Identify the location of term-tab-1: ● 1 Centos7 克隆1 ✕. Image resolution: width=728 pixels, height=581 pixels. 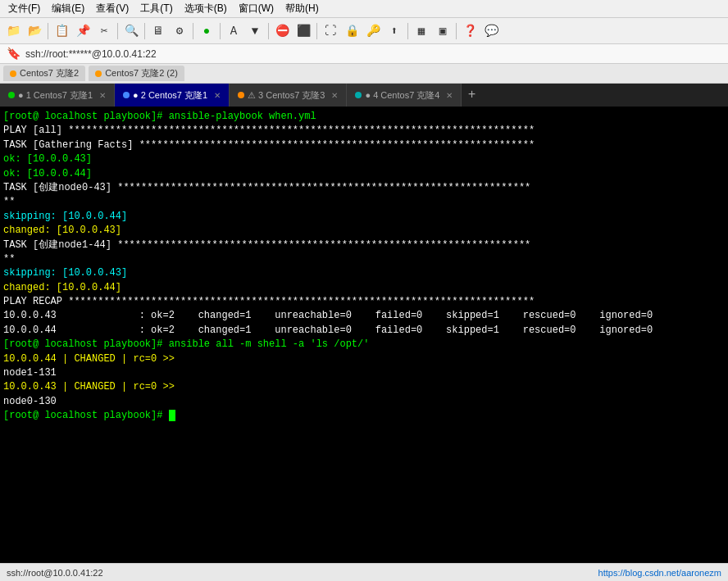
(57, 95).